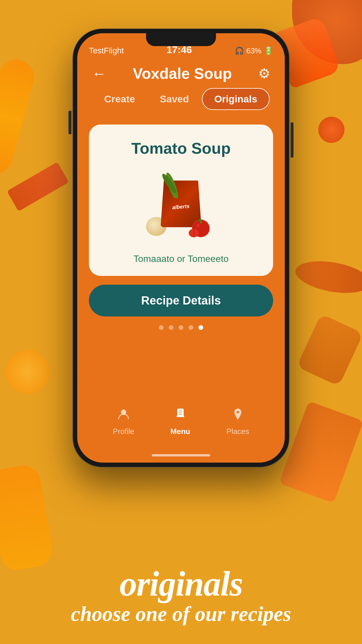 The height and width of the screenshot is (644, 362). What do you see at coordinates (120, 99) in the screenshot?
I see `tab-create: Create` at bounding box center [120, 99].